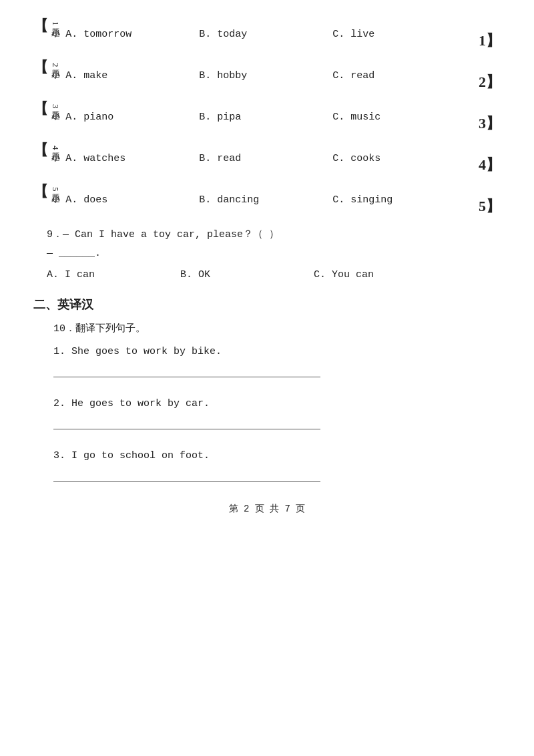 This screenshot has width=534, height=756. I want to click on option-3: C. live, so click(399, 35).